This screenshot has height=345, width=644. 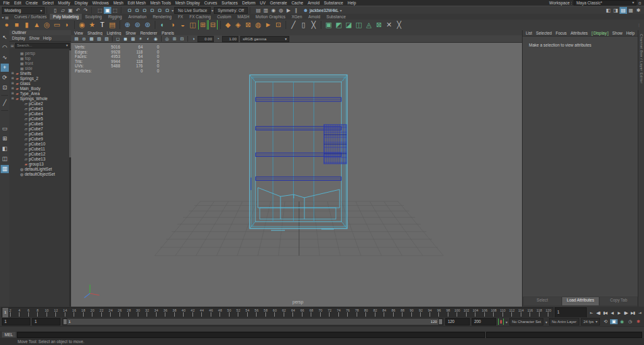 I want to click on layout-two-pane-side: ◧, so click(x=5, y=149).